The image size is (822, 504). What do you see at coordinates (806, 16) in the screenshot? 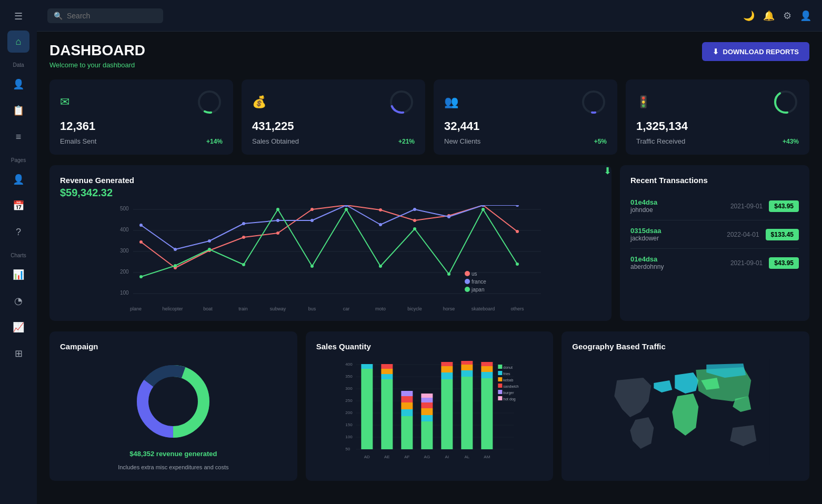
I see `user-profile-icon: 👤` at bounding box center [806, 16].